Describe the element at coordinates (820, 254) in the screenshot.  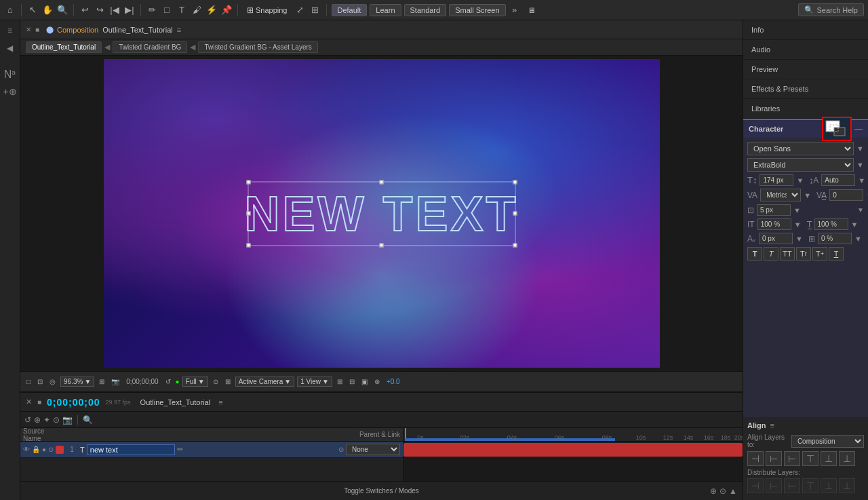
I see `text-super-btn: T+` at that location.